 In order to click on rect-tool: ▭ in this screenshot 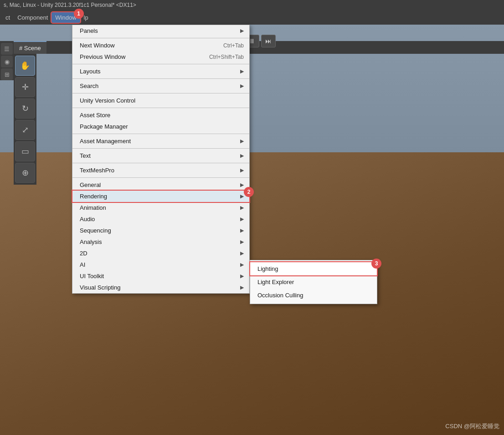, I will do `click(25, 151)`.